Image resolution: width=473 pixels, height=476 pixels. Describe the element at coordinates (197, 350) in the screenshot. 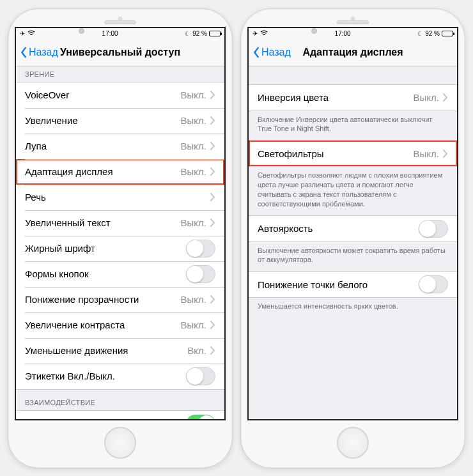

I see `row-value: Вкл.` at that location.